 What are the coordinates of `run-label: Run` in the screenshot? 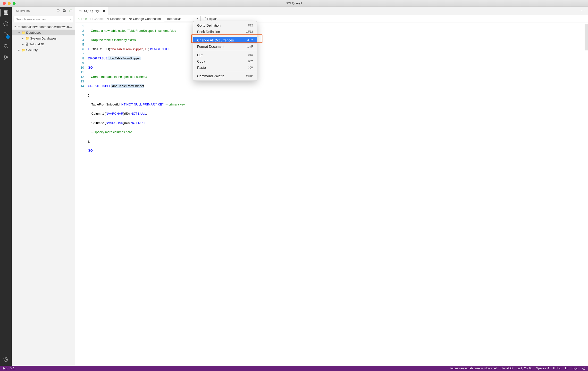 It's located at (84, 19).